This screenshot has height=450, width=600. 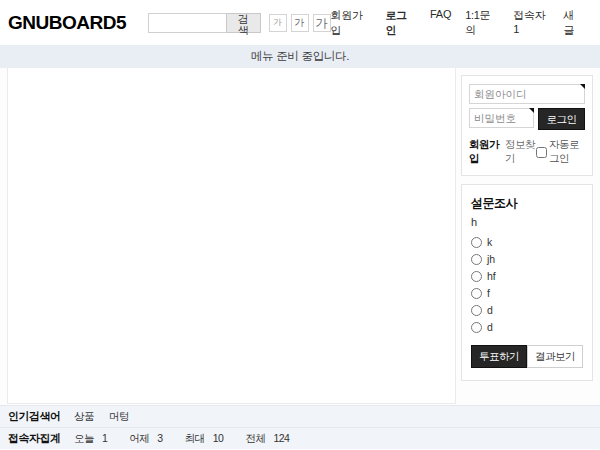 I want to click on visitor-stat-name: 최대, so click(x=195, y=439).